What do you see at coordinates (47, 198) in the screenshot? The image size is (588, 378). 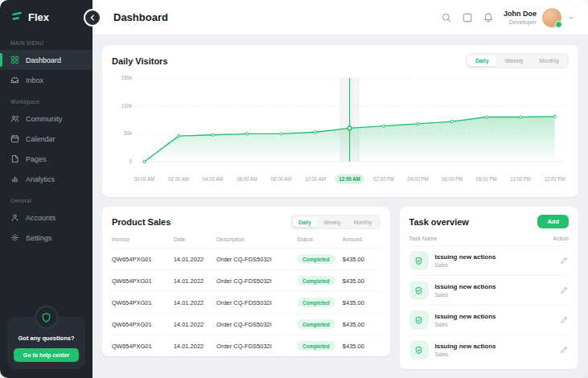 I see `section-label-general: General` at bounding box center [47, 198].